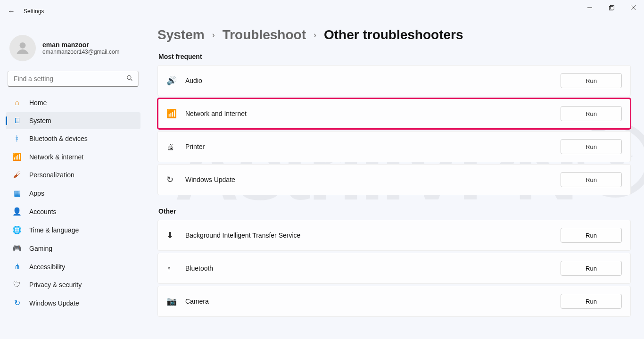  I want to click on avatar, so click(23, 48).